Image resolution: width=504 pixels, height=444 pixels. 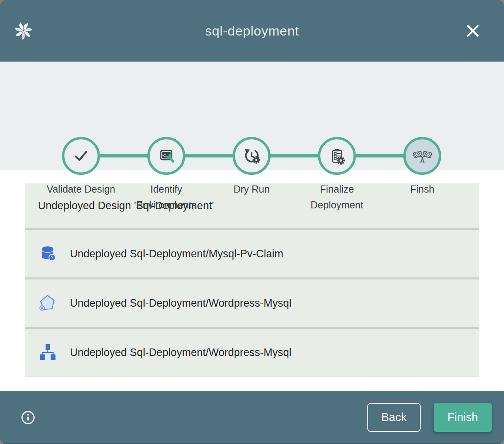 I want to click on step-label: Validate Design, so click(x=81, y=189).